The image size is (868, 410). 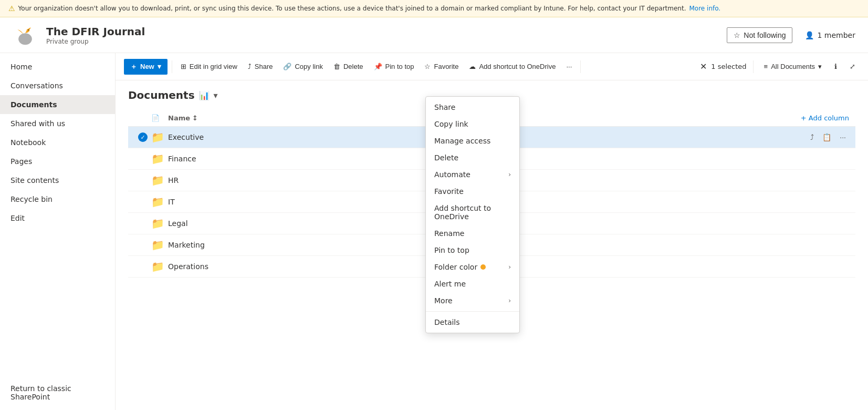 What do you see at coordinates (287, 66) in the screenshot?
I see `link-icon: 🔗` at bounding box center [287, 66].